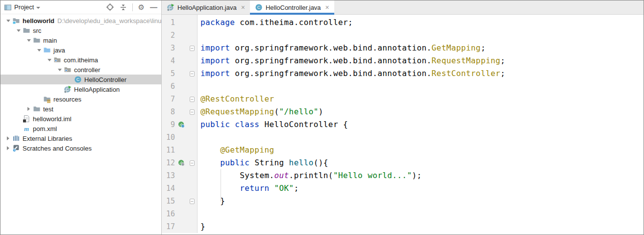 This screenshot has height=235, width=644. Describe the element at coordinates (353, 61) in the screenshot. I see `code-line-4: import org.springframework.web.bind.anno…` at that location.